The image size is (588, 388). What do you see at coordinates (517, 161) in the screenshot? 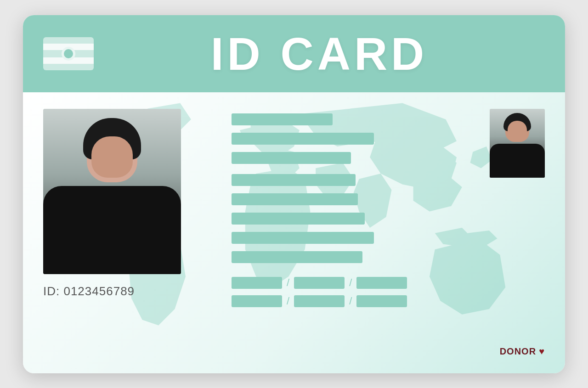
I see `small-body` at bounding box center [517, 161].